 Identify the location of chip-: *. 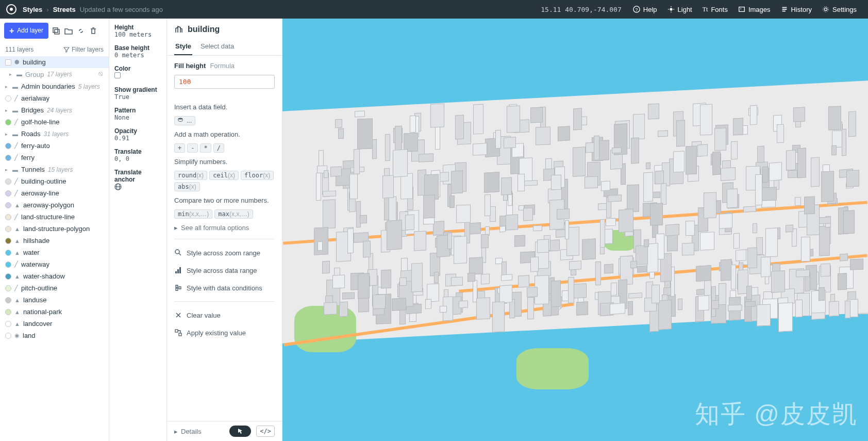
(205, 148).